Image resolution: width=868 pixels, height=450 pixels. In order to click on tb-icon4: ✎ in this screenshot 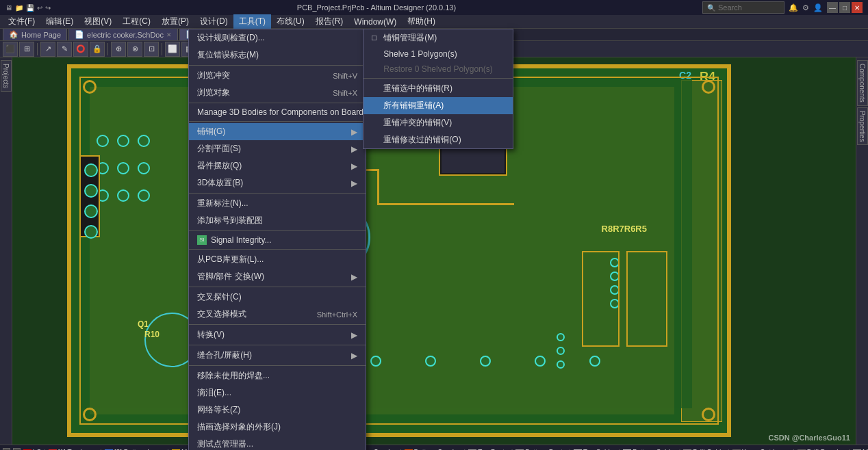, I will do `click(64, 49)`.